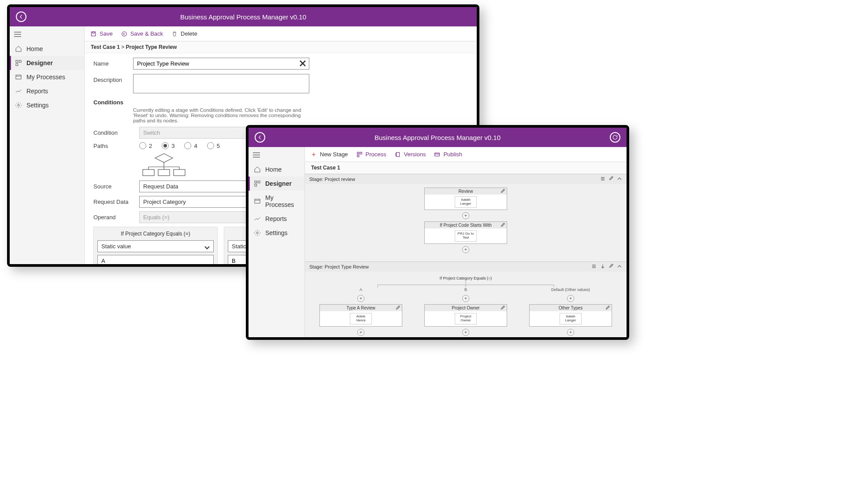 The image size is (868, 486). I want to click on assignee-chip: Project Owner, so click(466, 319).